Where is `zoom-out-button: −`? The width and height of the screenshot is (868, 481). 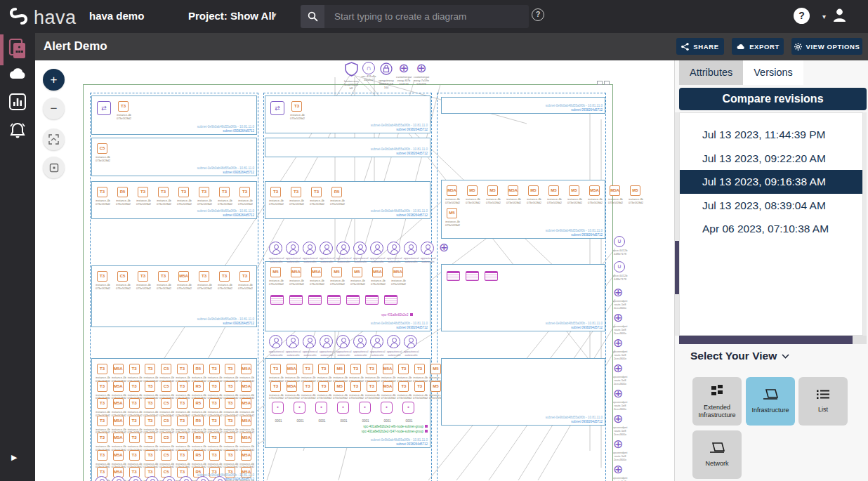 zoom-out-button: − is located at coordinates (53, 108).